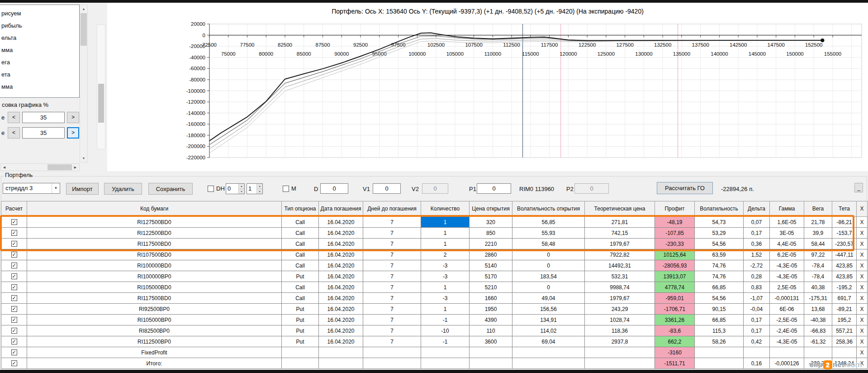  I want to click on type-cell, so click(300, 363).